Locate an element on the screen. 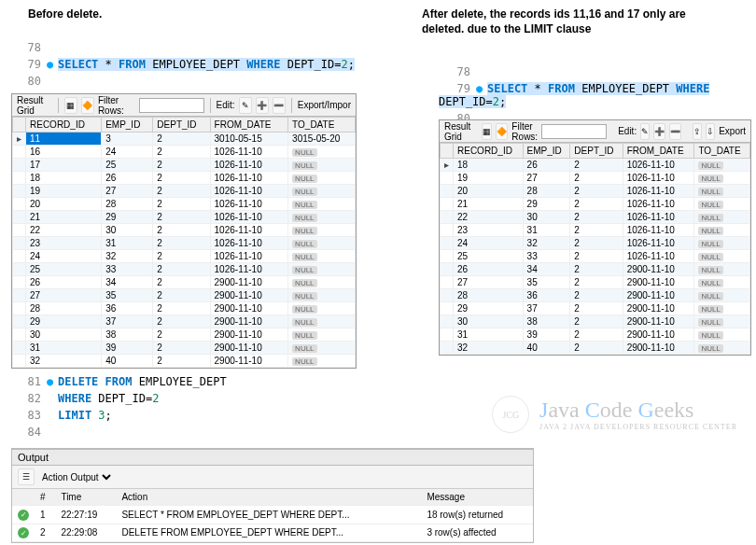 The width and height of the screenshot is (756, 545). table-row: 172521026-11-10NULL is located at coordinates (185, 165).